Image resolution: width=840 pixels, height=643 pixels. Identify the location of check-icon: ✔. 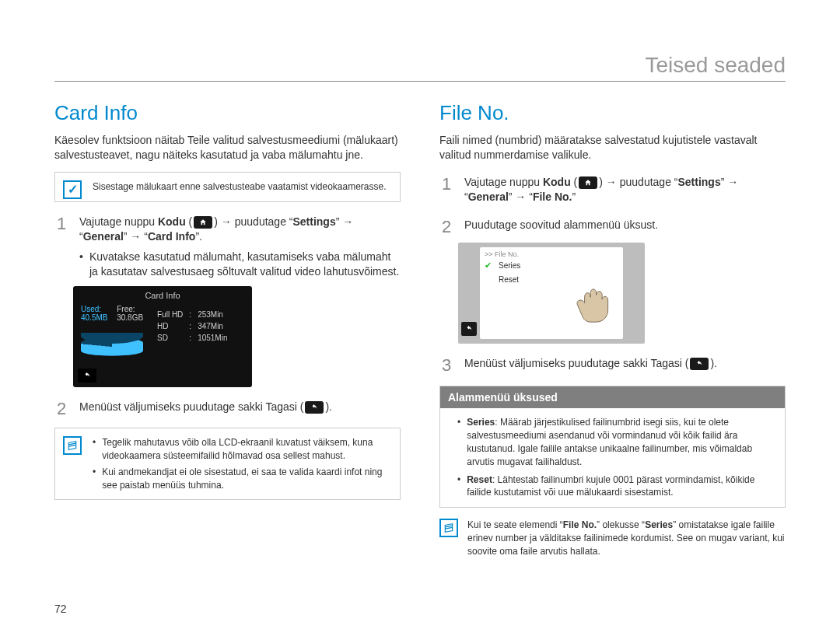
(489, 266).